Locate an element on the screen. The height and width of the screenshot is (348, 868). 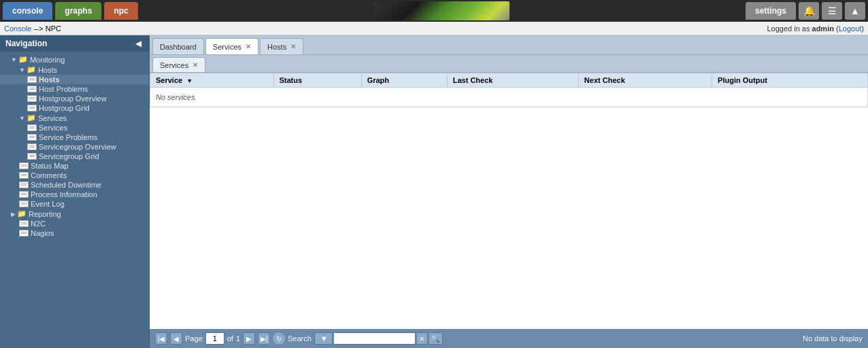
sidebar-item-scheduled-downtime: Scheduled Downtime is located at coordinates (75, 185).